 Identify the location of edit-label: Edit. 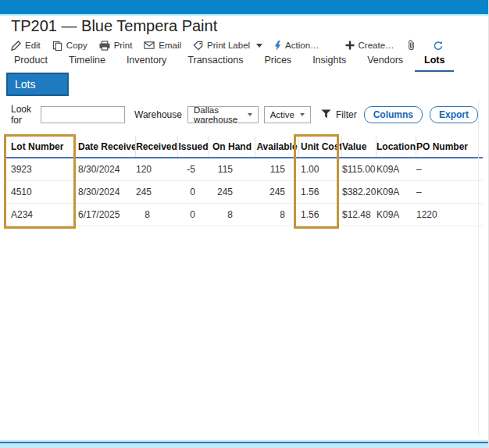
(33, 45).